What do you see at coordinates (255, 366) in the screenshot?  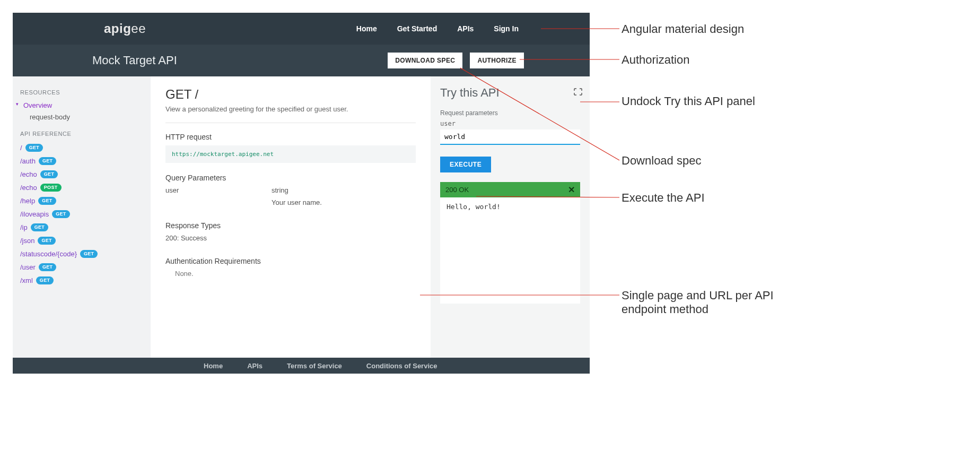 I see `footer-apis: APIs` at bounding box center [255, 366].